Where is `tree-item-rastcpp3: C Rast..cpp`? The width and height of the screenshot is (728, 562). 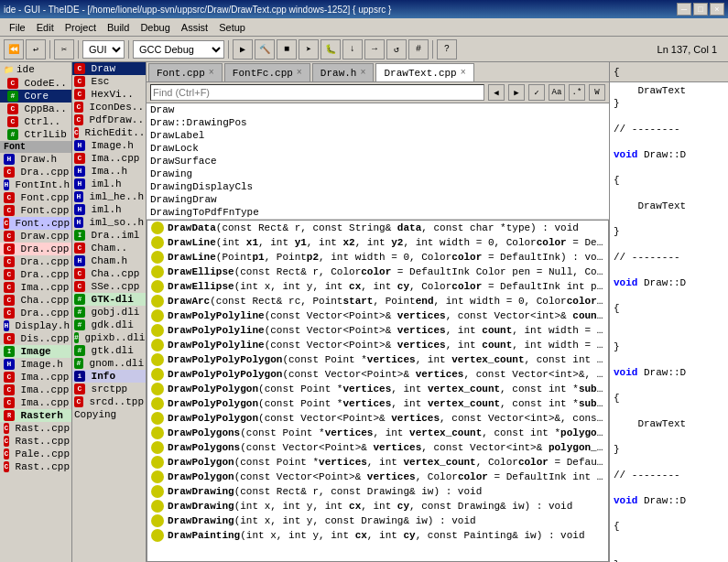
tree-item-rastcpp3: C Rast..cpp is located at coordinates (36, 467).